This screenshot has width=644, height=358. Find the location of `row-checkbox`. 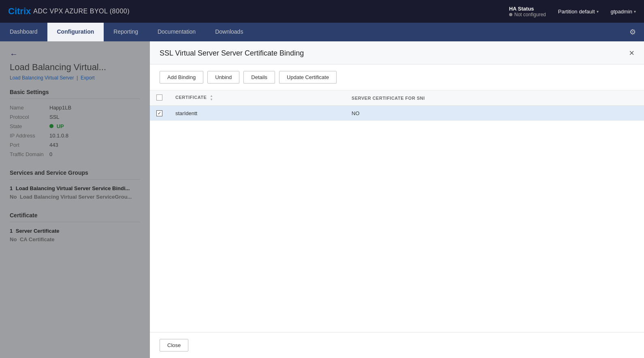

row-checkbox is located at coordinates (160, 114).